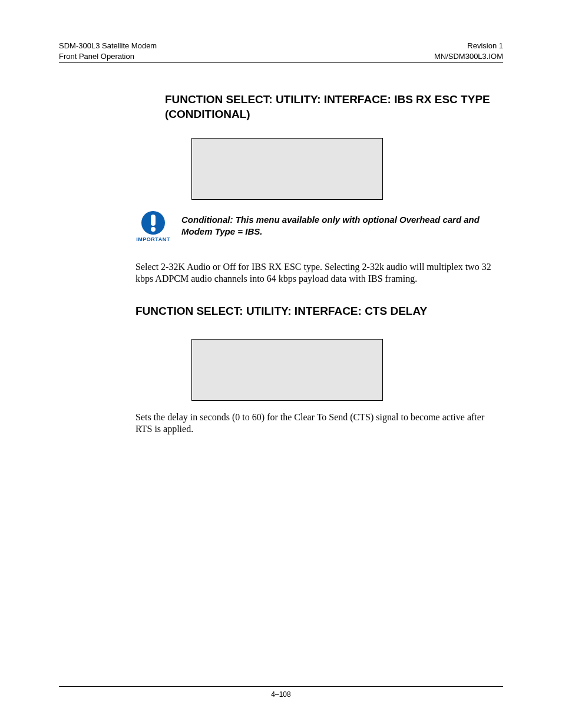  I want to click on important-icon: IMPORTANT, so click(153, 226).